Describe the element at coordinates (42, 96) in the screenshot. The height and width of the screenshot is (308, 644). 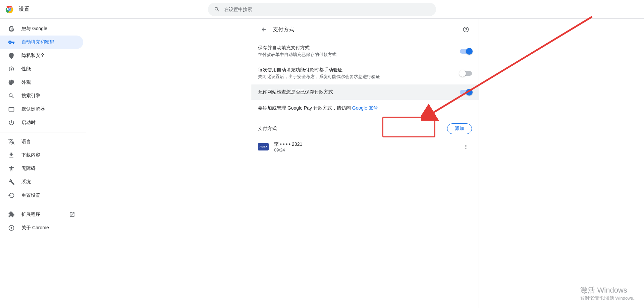
I see `sidebar-item-search-engine: 搜索引擎` at that location.